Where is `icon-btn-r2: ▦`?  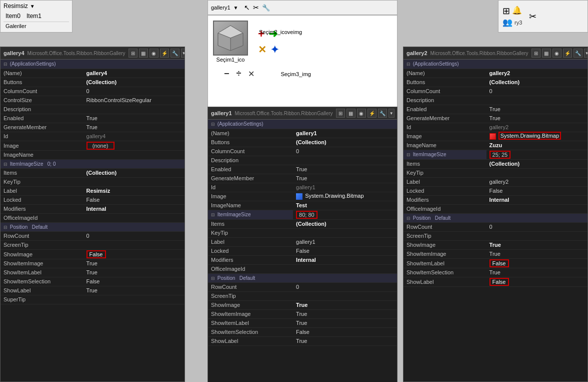
icon-btn-r2: ▦ is located at coordinates (546, 53).